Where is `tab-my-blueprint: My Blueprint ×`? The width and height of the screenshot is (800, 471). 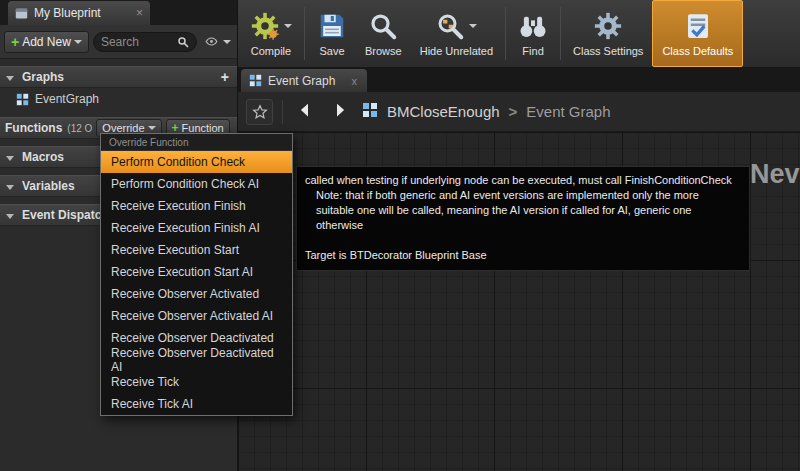 tab-my-blueprint: My Blueprint × is located at coordinates (79, 13).